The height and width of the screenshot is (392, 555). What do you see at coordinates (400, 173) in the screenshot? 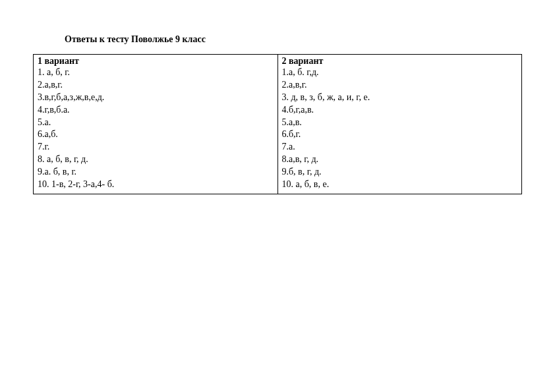
I see `variant2-line: 9.б, в, г, д.` at bounding box center [400, 173].